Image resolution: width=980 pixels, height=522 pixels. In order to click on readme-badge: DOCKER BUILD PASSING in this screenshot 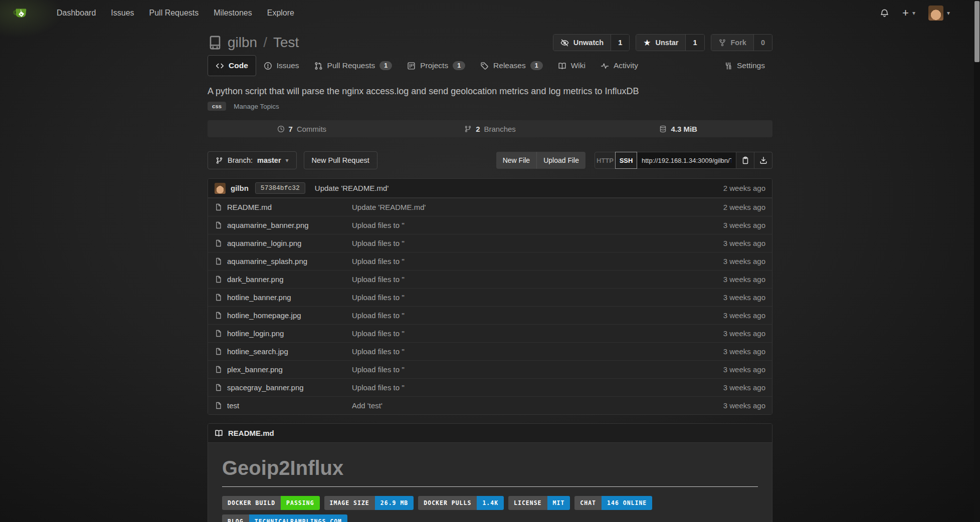, I will do `click(271, 503)`.